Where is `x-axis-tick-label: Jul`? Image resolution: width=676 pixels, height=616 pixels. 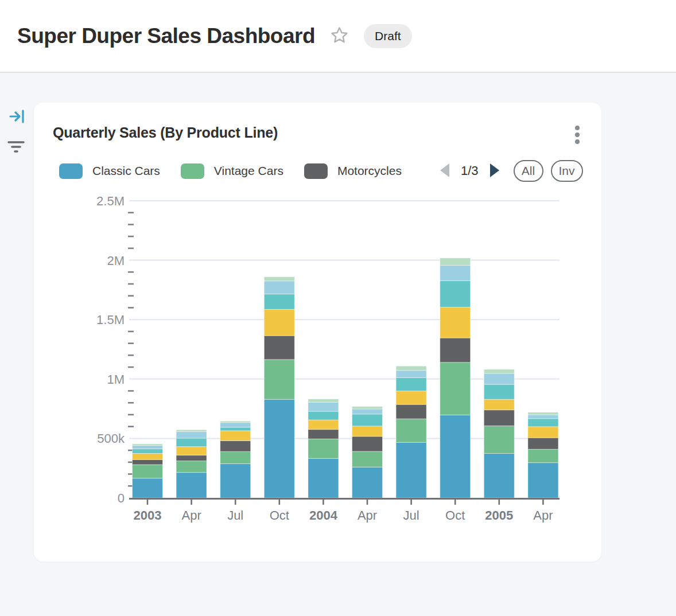
x-axis-tick-label: Jul is located at coordinates (411, 515).